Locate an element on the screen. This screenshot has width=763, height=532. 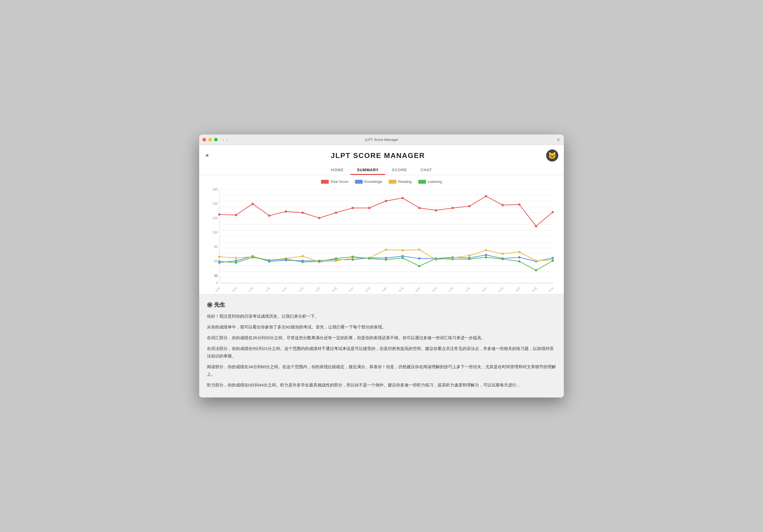
svg-text: N2-2012-07 is located at coordinates (282, 289).